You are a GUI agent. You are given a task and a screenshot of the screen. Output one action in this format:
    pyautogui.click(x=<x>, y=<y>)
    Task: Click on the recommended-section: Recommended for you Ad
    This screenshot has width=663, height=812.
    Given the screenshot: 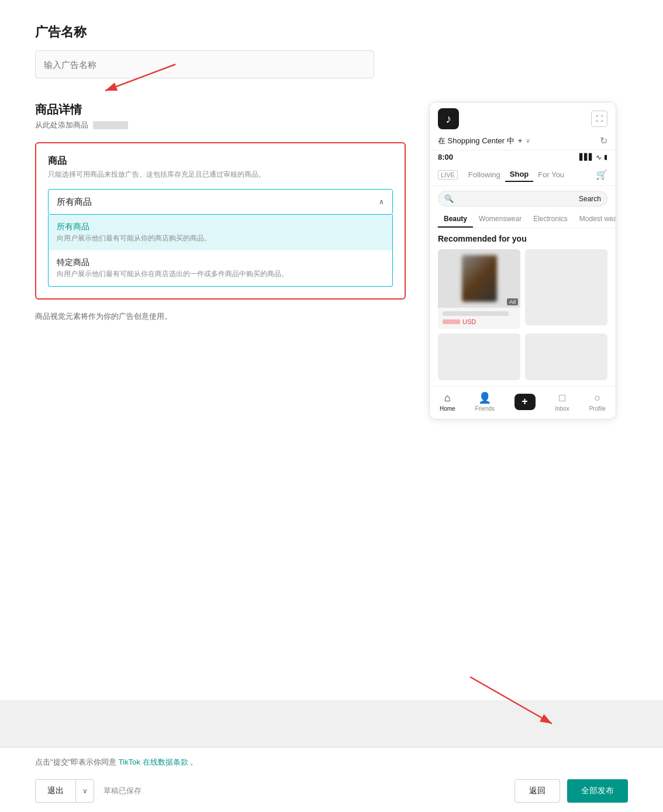 What is the action you would take?
    pyautogui.click(x=523, y=307)
    